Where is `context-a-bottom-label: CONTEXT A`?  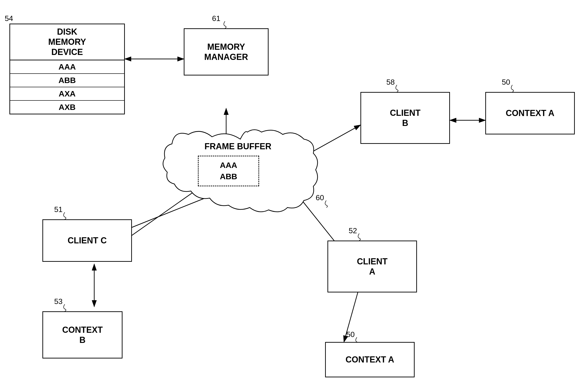
context-a-bottom-label: CONTEXT A is located at coordinates (370, 360).